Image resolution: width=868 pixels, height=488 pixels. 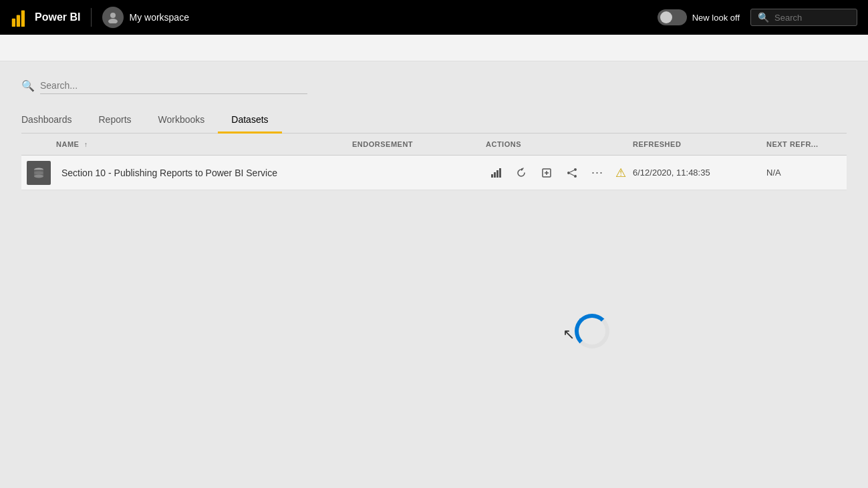 I want to click on header-name-label: NAME, so click(x=67, y=144).